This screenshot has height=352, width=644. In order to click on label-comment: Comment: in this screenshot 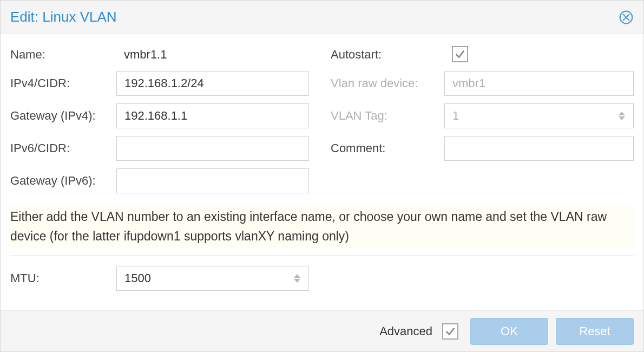, I will do `click(387, 148)`.